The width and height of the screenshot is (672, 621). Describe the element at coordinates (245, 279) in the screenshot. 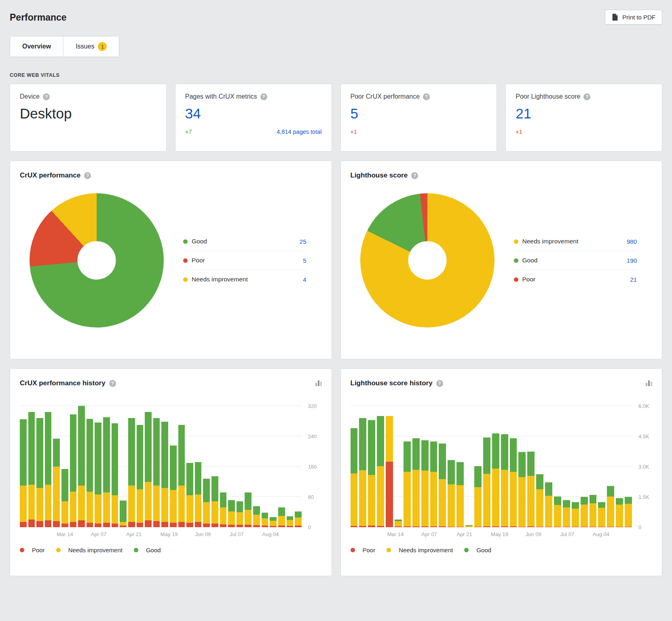

I see `legend-row-needs-improvement: Needs improvement 4` at that location.